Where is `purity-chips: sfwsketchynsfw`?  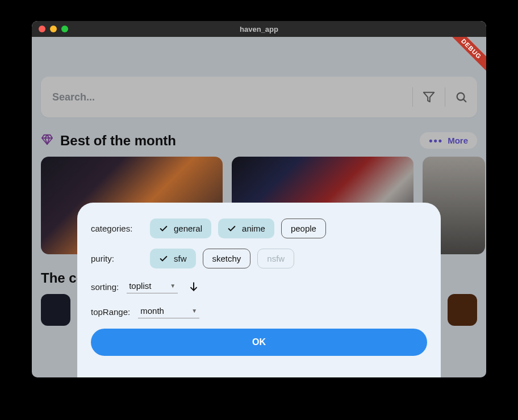
purity-chips: sfwsketchynsfw is located at coordinates (222, 259).